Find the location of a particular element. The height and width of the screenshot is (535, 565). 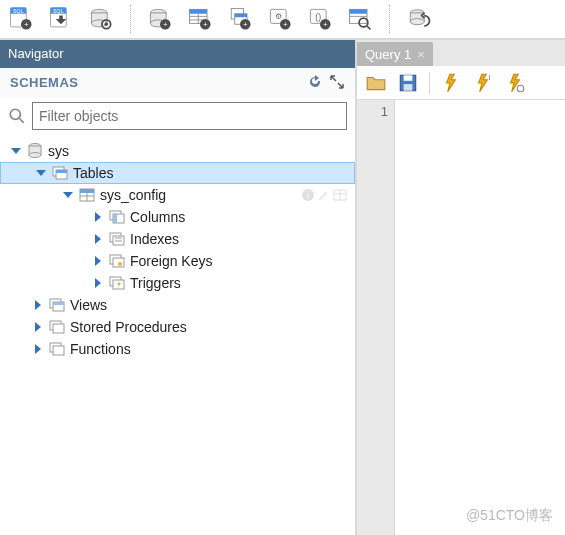

schemas-title: SCHEMAS is located at coordinates (44, 82).